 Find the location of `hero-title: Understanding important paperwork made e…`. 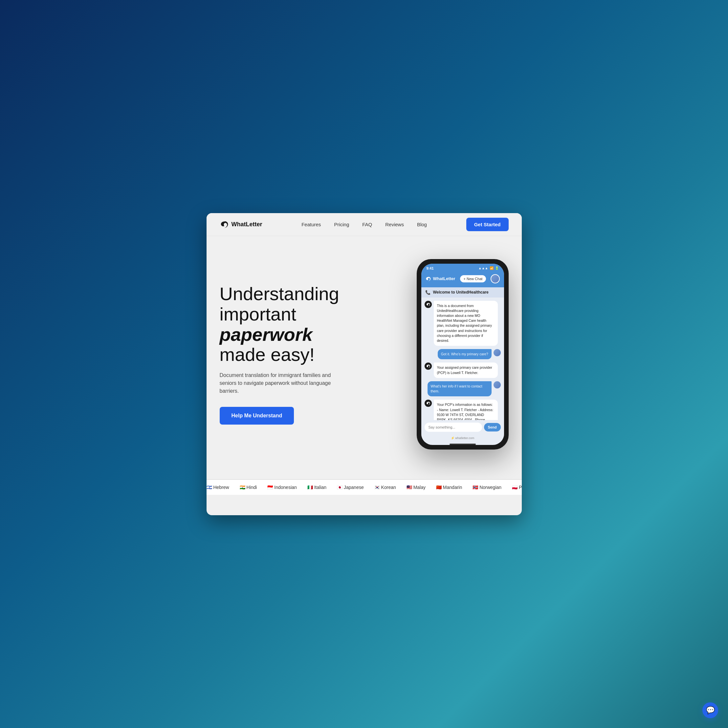

hero-title: Understanding important paperwork made e… is located at coordinates (282, 324).